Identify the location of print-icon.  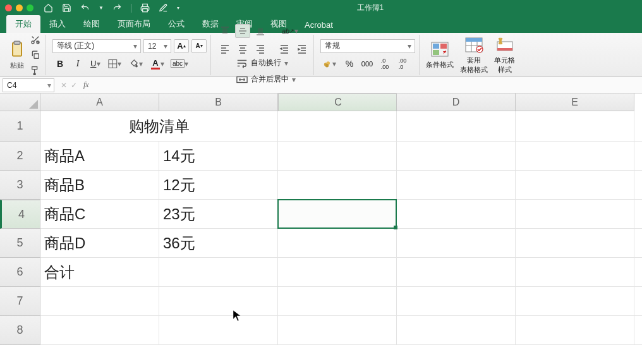
(145, 8).